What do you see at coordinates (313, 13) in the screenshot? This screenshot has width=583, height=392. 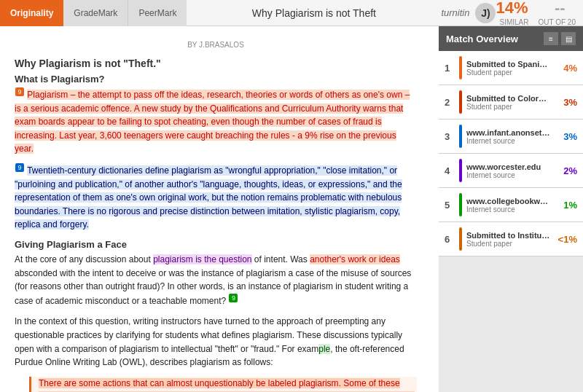 I see `document-title: Why Plagiarism is not Theft` at bounding box center [313, 13].